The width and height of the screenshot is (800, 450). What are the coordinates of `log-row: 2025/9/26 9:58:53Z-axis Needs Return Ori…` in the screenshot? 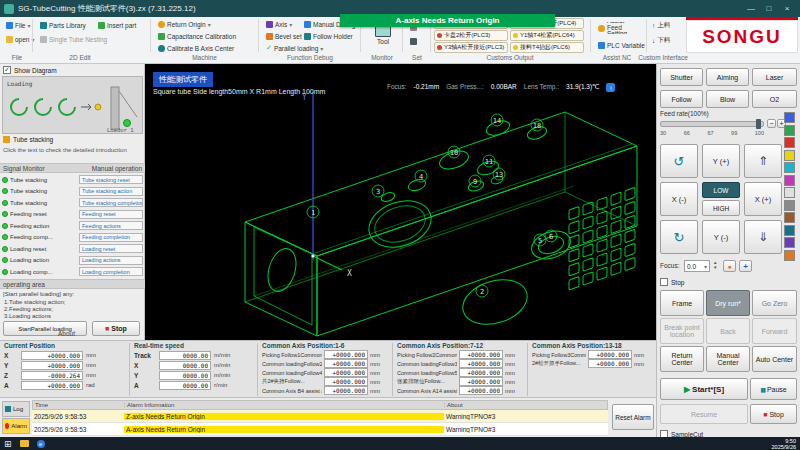 It's located at (320, 416).